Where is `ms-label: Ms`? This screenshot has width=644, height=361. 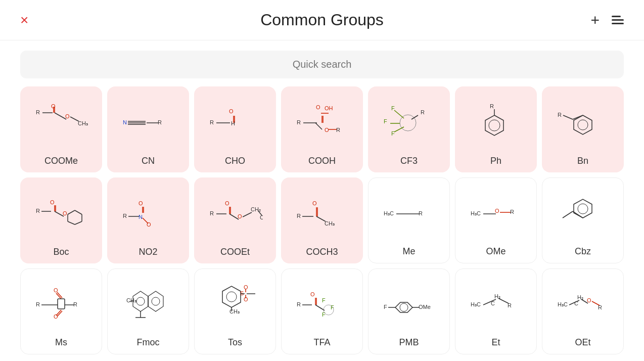
ms-label: Ms is located at coordinates (61, 343).